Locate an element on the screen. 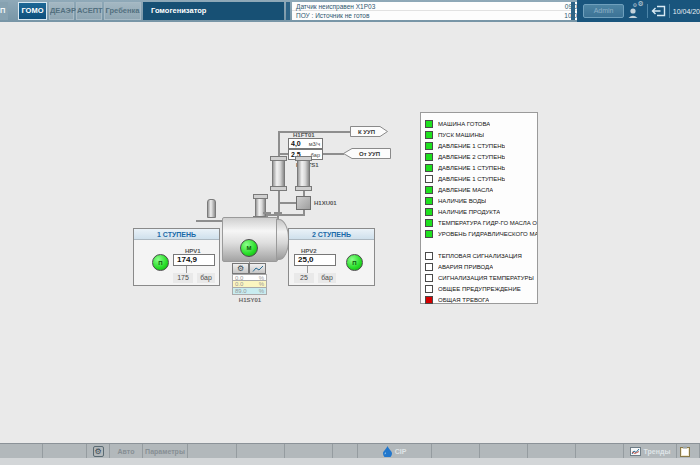 This screenshot has width=700, height=465. flow-value: 4,0 is located at coordinates (296, 144).